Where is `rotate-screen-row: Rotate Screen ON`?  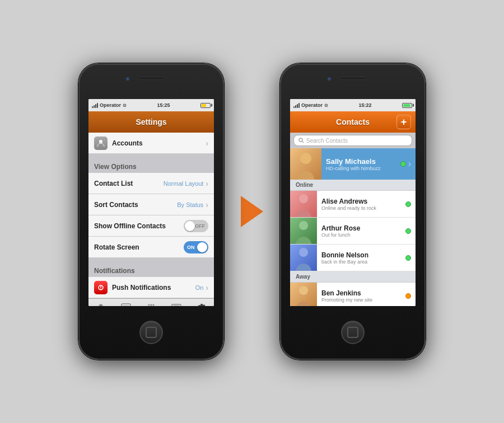 rotate-screen-row: Rotate Screen ON is located at coordinates (151, 247).